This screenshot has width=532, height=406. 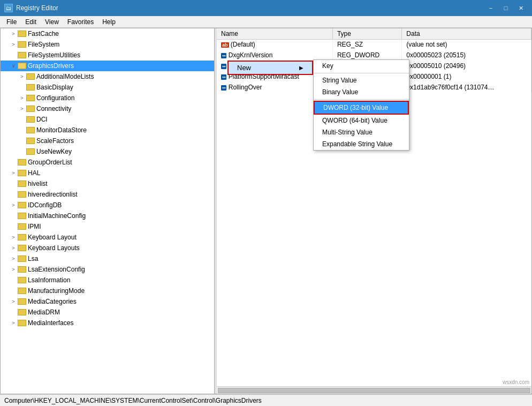 I want to click on tree-label-filesystem: FileSystem, so click(x=44, y=44).